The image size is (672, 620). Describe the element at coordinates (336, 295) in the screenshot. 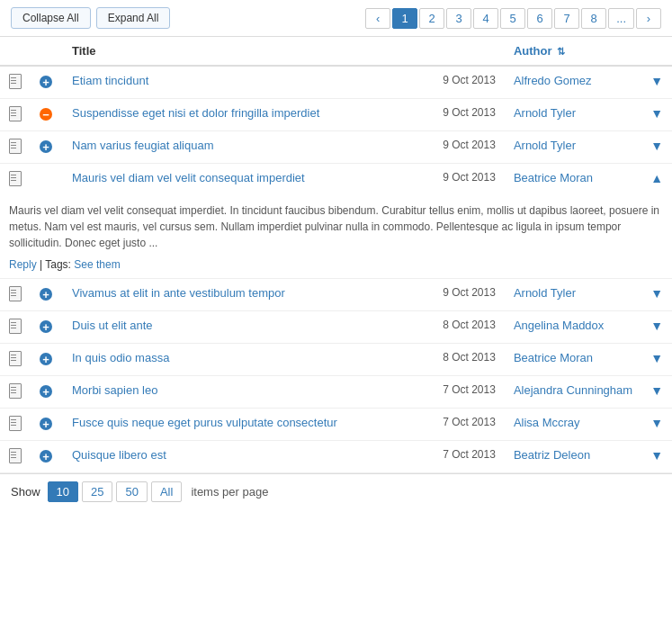

I see `table-row: Vivamus at elit in ante vestibulum tempo…` at that location.